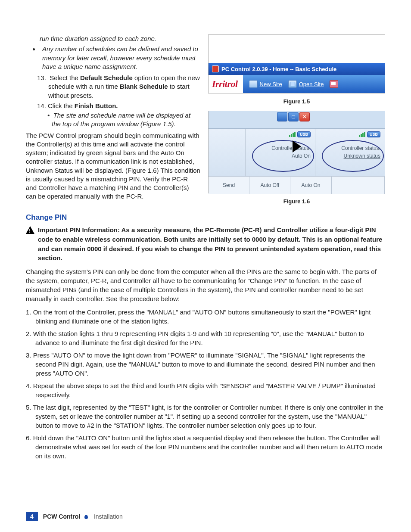 Image resolution: width=411 pixels, height=532 pixels. What do you see at coordinates (113, 106) in the screenshot?
I see `step-14: 14. Click the Finish Button.` at bounding box center [113, 106].